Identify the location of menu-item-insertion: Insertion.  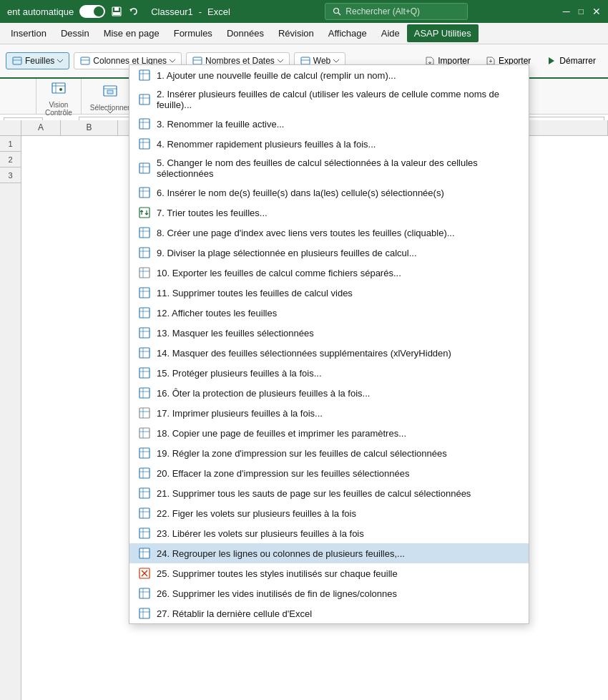
(29, 33).